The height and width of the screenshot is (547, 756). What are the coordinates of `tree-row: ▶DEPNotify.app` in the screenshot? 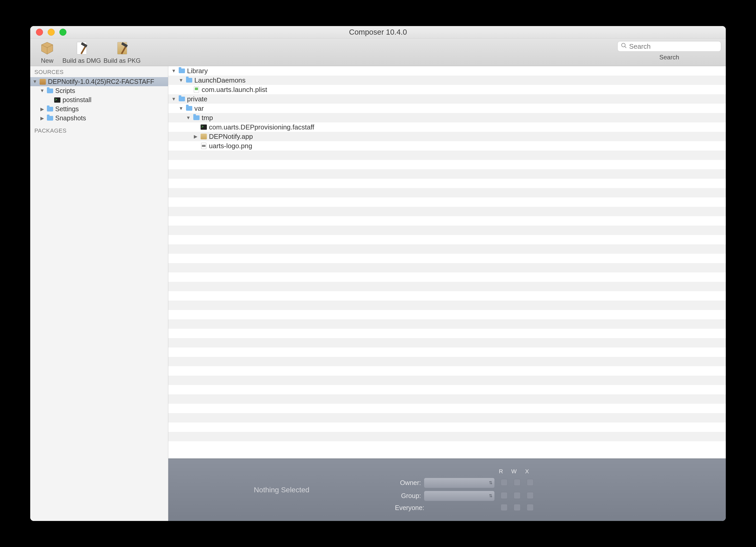 It's located at (447, 137).